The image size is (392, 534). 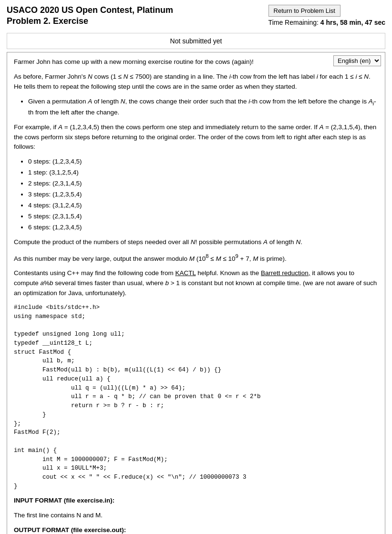 What do you see at coordinates (203, 216) in the screenshot?
I see `step-5: 5 steps: (2,3,1,5,4)` at bounding box center [203, 216].